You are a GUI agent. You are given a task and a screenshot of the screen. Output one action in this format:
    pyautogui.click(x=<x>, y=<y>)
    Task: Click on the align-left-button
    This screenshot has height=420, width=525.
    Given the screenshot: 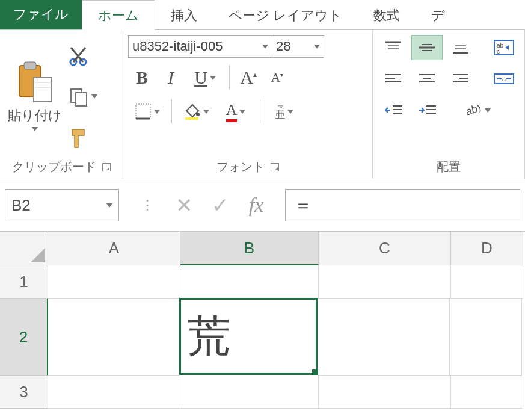 What is the action you would take?
    pyautogui.click(x=393, y=79)
    